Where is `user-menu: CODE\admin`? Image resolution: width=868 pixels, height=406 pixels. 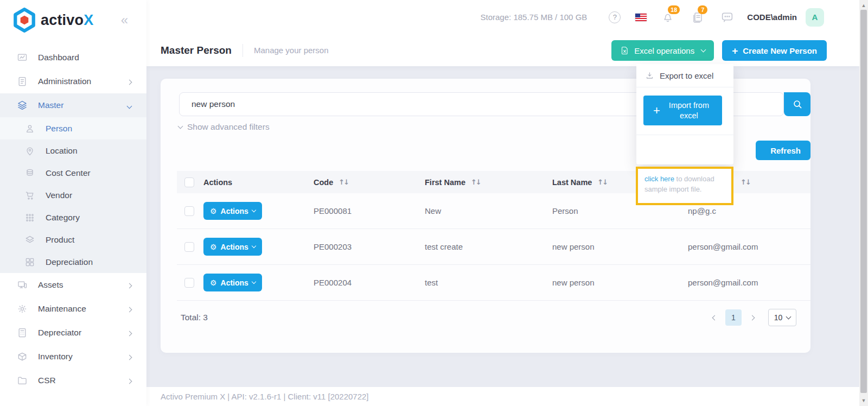
user-menu: CODE\admin is located at coordinates (772, 17).